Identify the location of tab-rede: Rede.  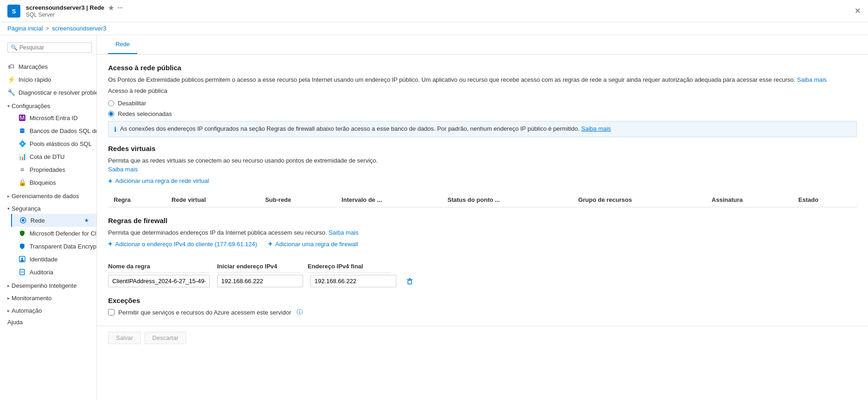
(123, 44).